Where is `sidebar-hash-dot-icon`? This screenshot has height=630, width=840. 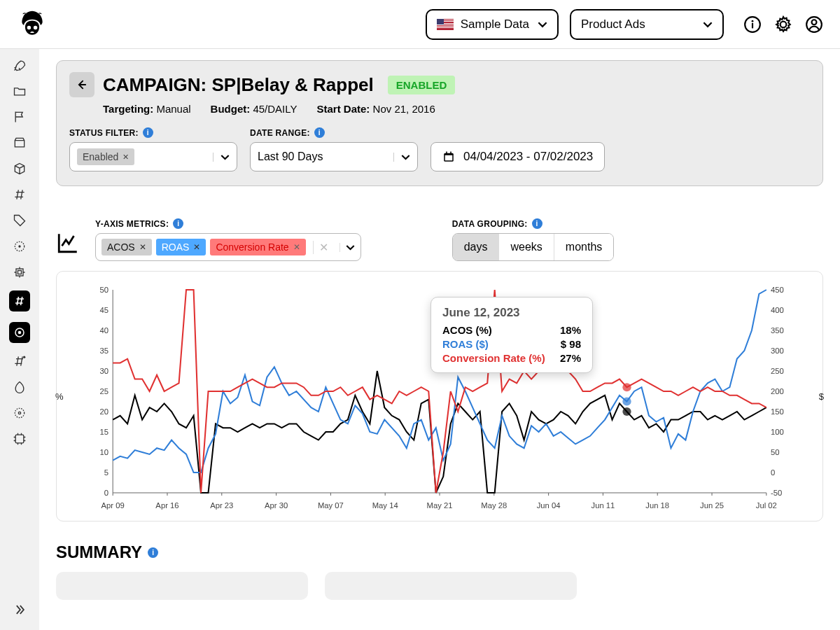
sidebar-hash-dot-icon is located at coordinates (20, 361).